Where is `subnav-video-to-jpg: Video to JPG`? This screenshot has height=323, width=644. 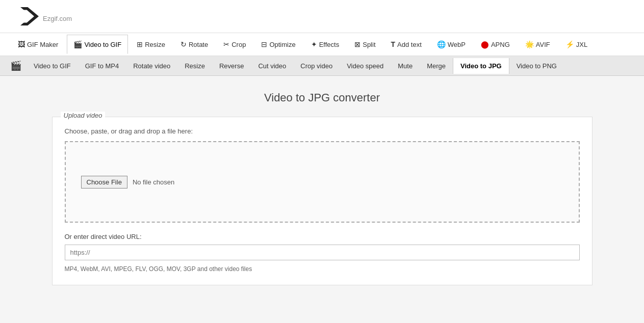
subnav-video-to-jpg: Video to JPG is located at coordinates (481, 66).